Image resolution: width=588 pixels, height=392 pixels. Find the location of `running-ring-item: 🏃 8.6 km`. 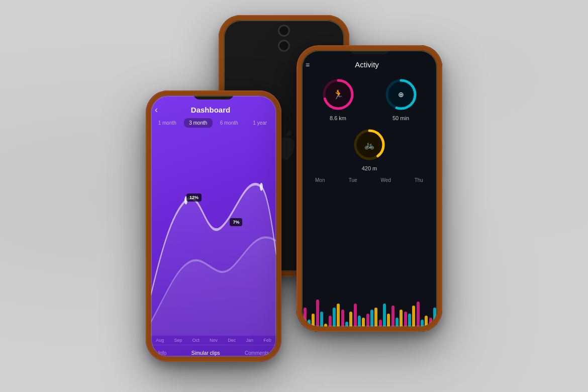

running-ring-item: 🏃 8.6 km is located at coordinates (338, 99).